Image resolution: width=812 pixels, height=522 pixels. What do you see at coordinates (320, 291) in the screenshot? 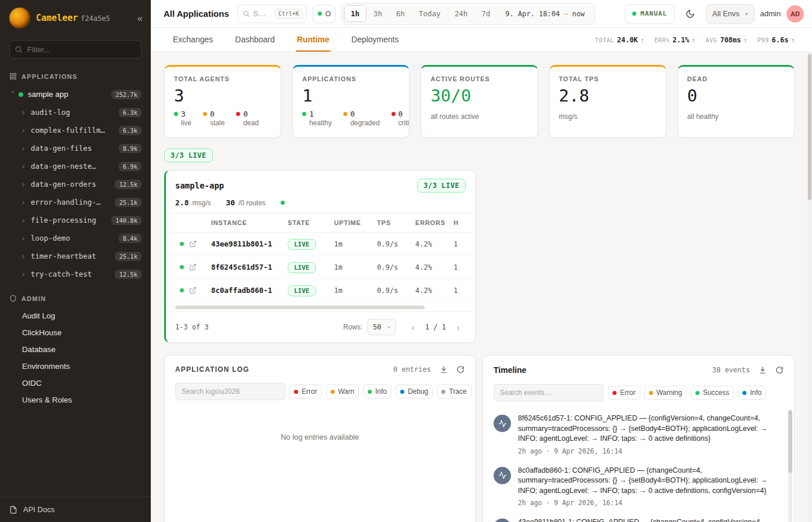
I see `instance-row: 8c0affadb860-1 LIVE 1m 0.9/s 4.2% 1` at bounding box center [320, 291].